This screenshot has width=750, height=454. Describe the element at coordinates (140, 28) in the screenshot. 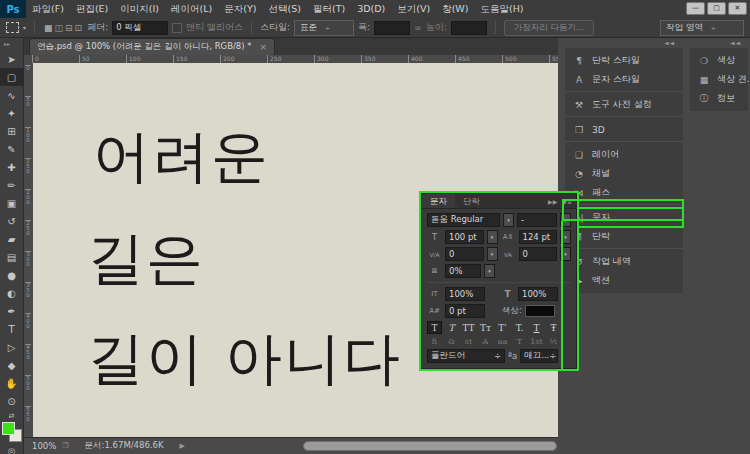

I see `feather-input: 0 픽셀` at that location.